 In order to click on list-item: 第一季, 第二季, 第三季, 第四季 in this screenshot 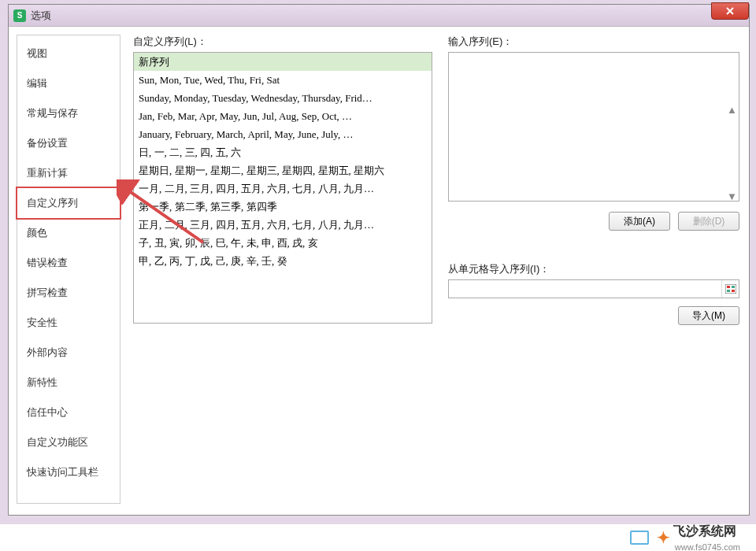, I will do `click(283, 206)`.